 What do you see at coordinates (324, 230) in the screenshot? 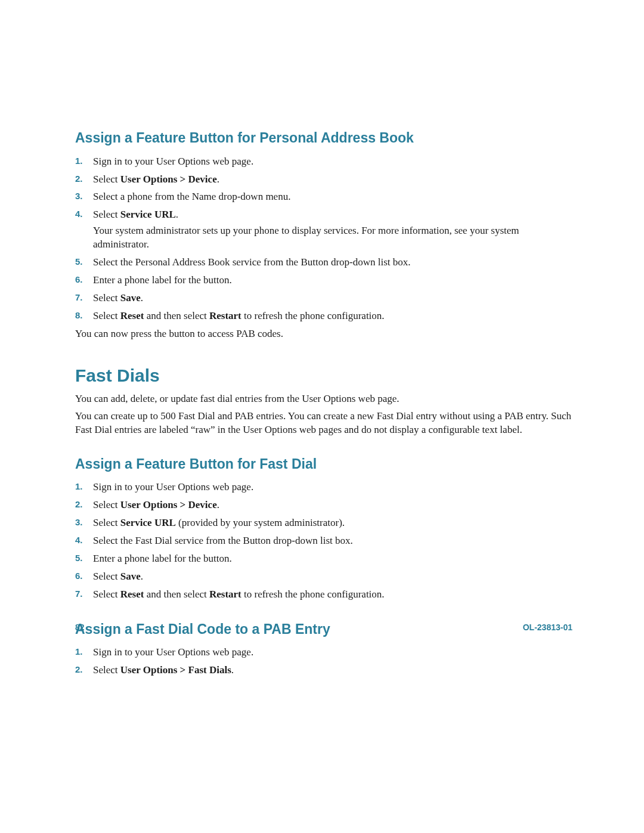
I see `step-item: Select Service URL. Your system administ…` at bounding box center [324, 230].